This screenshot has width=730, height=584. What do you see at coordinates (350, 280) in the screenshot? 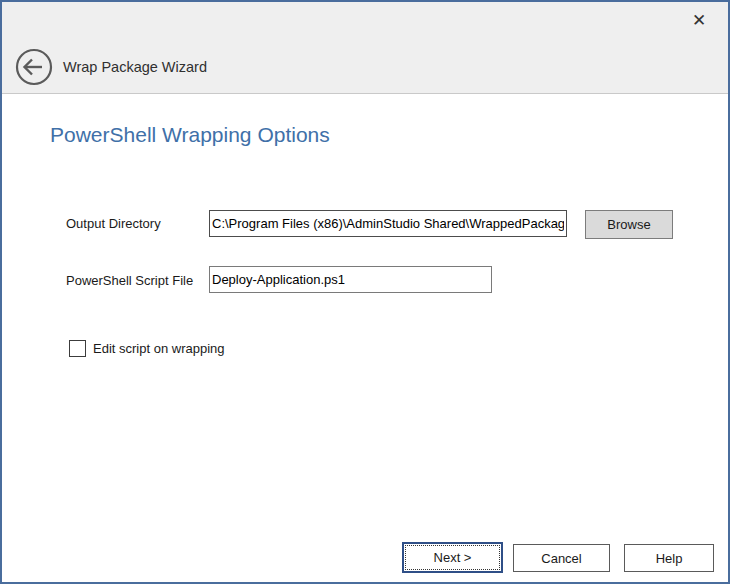
I see `script-file-input` at bounding box center [350, 280].